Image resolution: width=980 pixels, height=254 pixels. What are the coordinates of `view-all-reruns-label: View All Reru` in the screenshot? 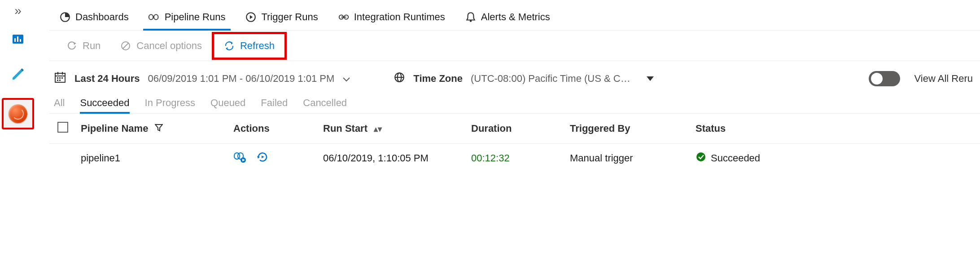 It's located at (944, 79).